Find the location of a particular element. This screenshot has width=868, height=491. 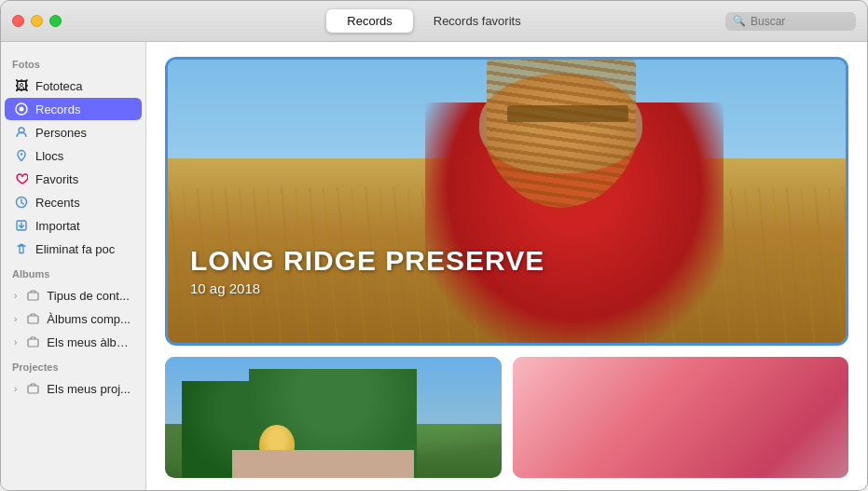

search-bar: 🔍 is located at coordinates (791, 21).